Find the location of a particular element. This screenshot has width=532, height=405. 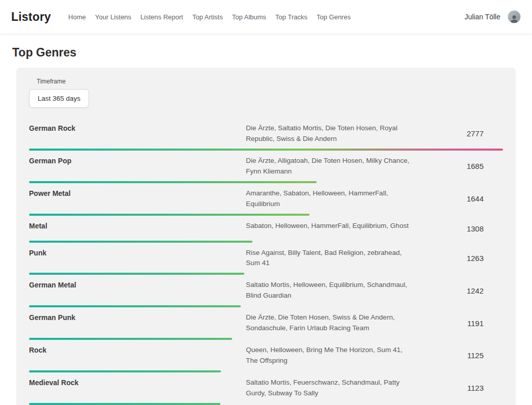

genre-row: German Pop Die Ärzte, Alligatoah, Die To… is located at coordinates (266, 168).